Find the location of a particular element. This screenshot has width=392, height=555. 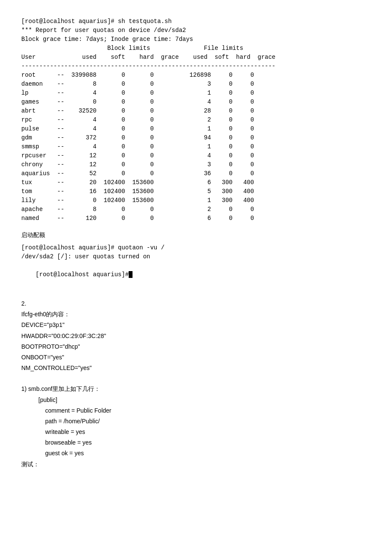

list-item: path = /home/Public/ is located at coordinates (196, 421).